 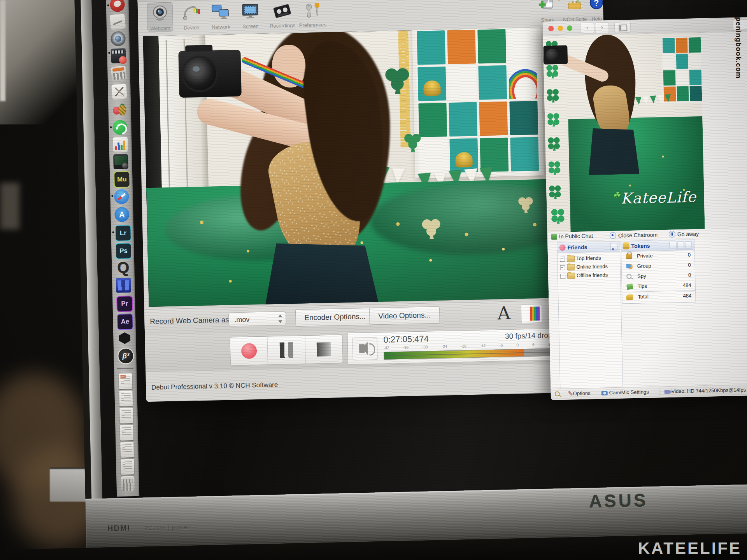 I want to click on toolbar-label: Screen, so click(x=251, y=26).